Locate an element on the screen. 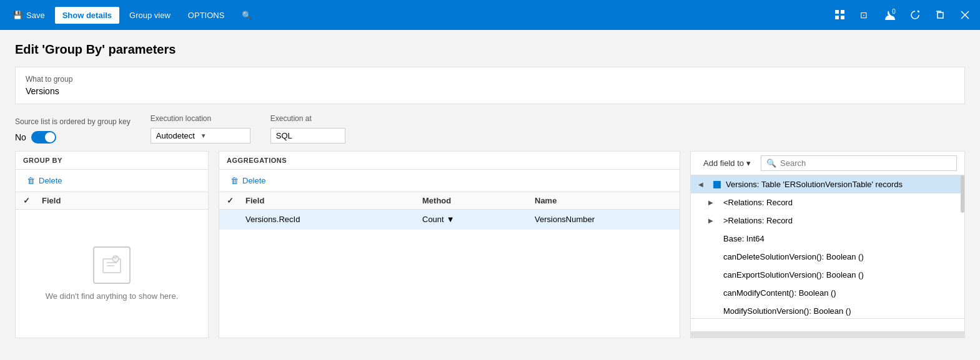 Image resolution: width=980 pixels, height=360 pixels. config-row: Source list is ordered by group key No E… is located at coordinates (490, 129).